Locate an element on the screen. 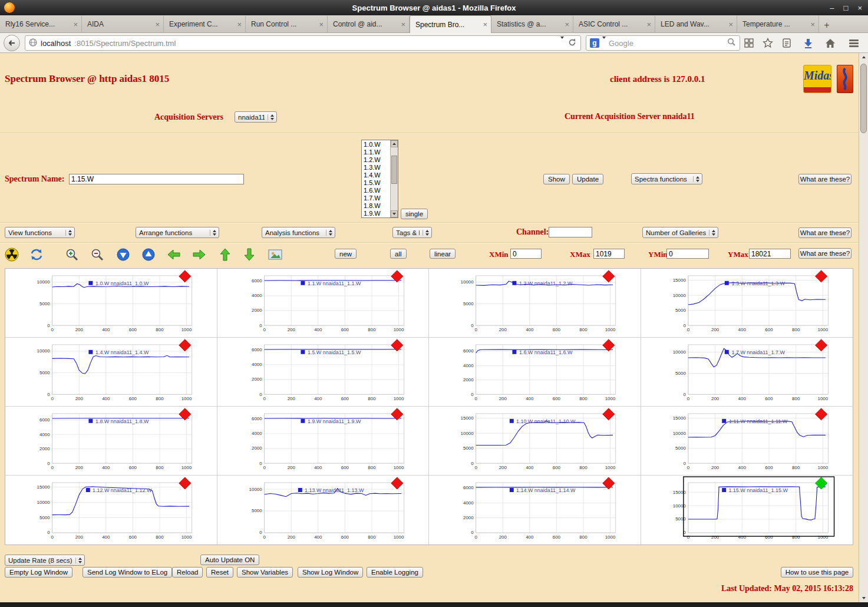  zoom-out-icon is located at coordinates (97, 255).